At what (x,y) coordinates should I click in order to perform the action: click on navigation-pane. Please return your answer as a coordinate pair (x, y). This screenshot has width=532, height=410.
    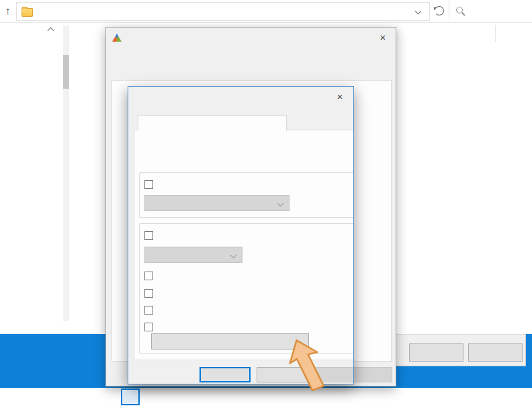
    Looking at the image, I should click on (36, 172).